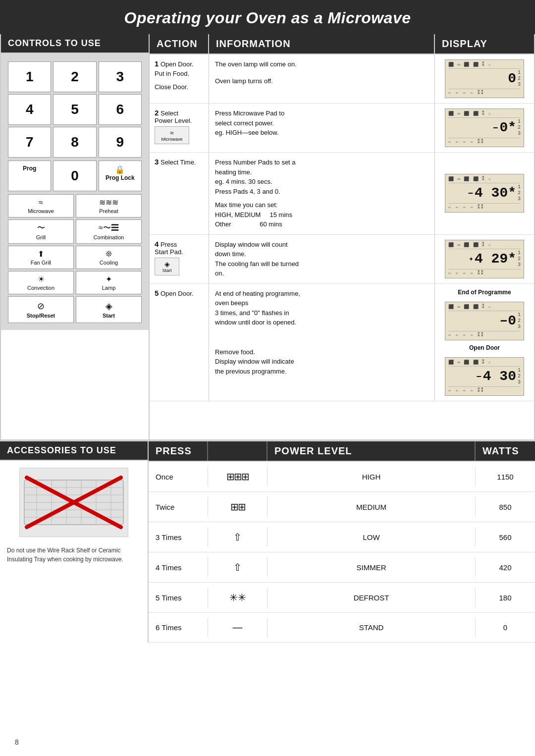 Image resolution: width=535 pixels, height=756 pixels. I want to click on end-of-programme-label: End of Programme, so click(484, 292).